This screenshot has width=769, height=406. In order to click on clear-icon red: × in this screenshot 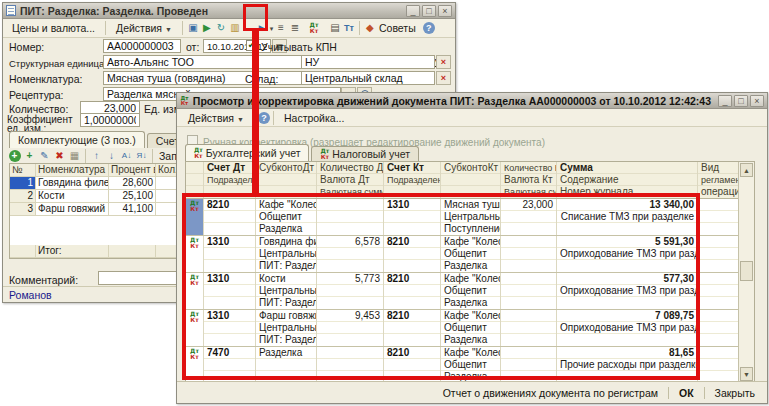, I will do `click(444, 62)`.